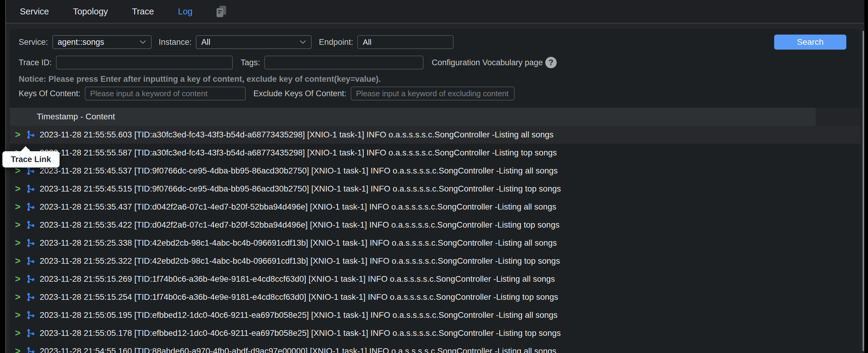 This screenshot has width=868, height=353. Describe the element at coordinates (298, 153) in the screenshot. I see `log-text: 2023-11-28 21:55:55.587 [TID:a30fc3ed-fc…` at that location.